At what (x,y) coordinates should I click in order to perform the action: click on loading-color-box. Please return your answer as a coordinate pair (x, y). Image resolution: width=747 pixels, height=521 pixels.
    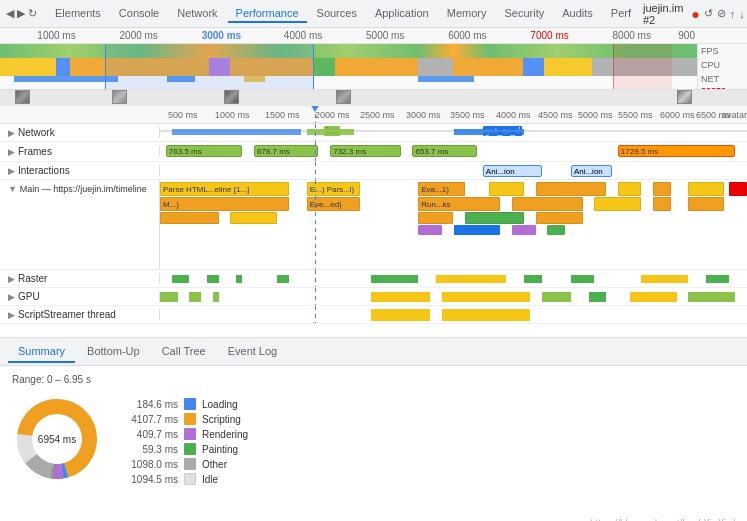
    Looking at the image, I should click on (190, 404).